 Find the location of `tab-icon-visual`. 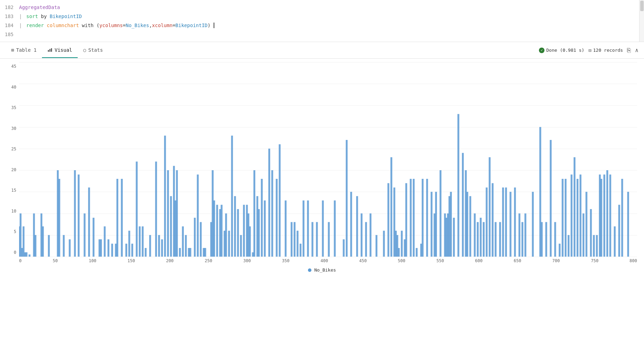

tab-icon-visual is located at coordinates (50, 50).